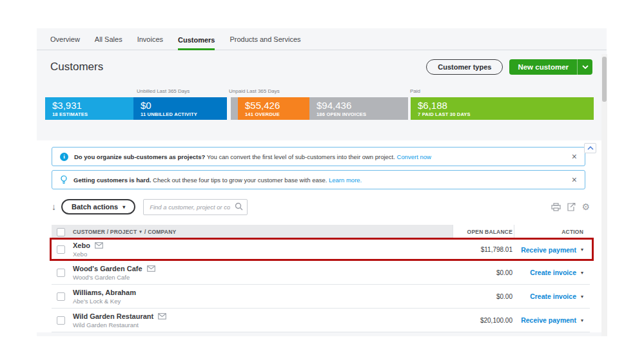  Describe the element at coordinates (543, 67) in the screenshot. I see `new-customer-label: New customer` at that location.